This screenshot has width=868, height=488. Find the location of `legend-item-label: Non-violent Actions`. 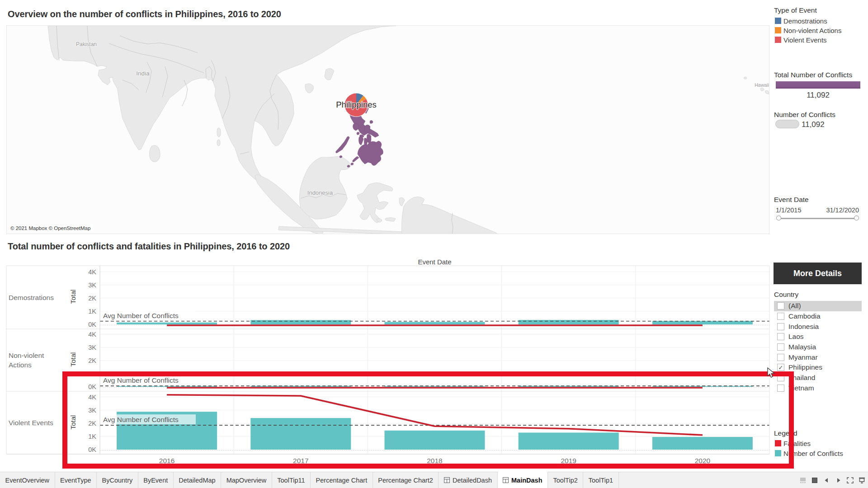

legend-item-label: Non-violent Actions is located at coordinates (812, 31).